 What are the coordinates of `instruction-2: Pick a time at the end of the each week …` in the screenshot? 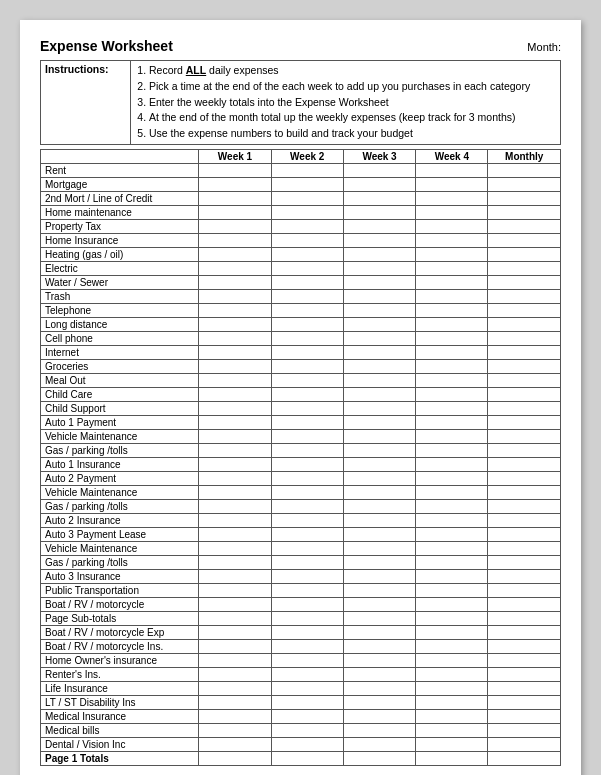 It's located at (352, 87).